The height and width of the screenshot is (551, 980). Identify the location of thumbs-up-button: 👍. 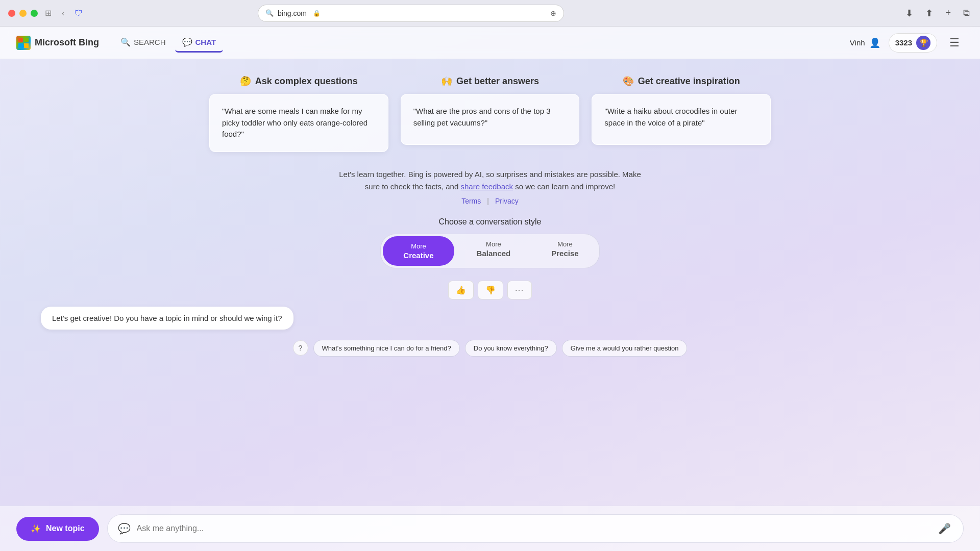
(461, 290).